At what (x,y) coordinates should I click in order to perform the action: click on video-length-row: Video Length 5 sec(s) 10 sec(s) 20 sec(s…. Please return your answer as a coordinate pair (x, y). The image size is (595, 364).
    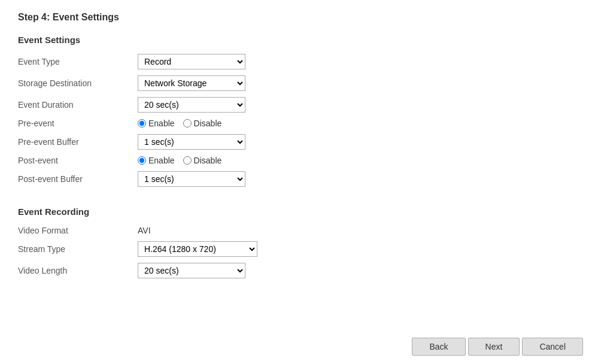
    Looking at the image, I should click on (140, 271).